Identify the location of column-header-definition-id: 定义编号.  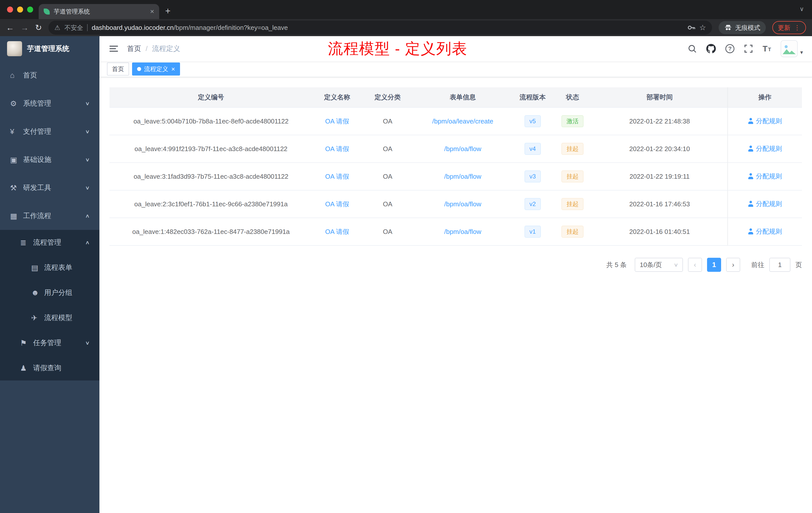
(211, 97).